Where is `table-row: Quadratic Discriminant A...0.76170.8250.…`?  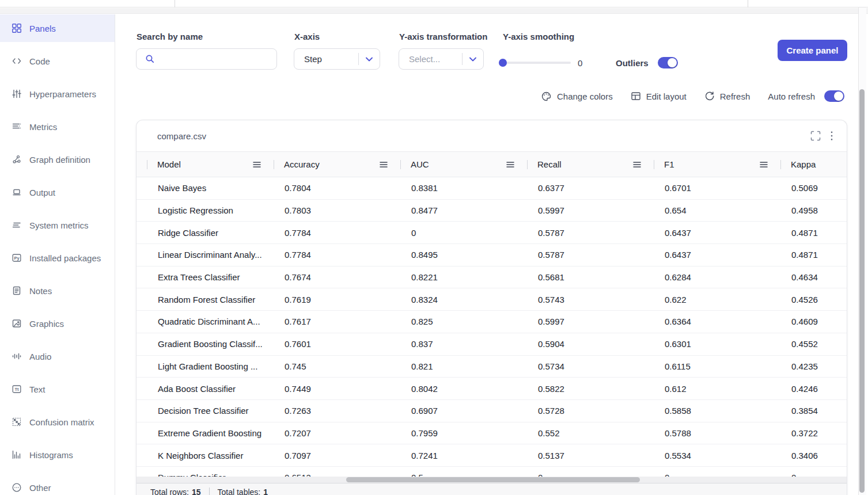 table-row: Quadratic Discriminant A...0.76170.8250.… is located at coordinates (492, 322).